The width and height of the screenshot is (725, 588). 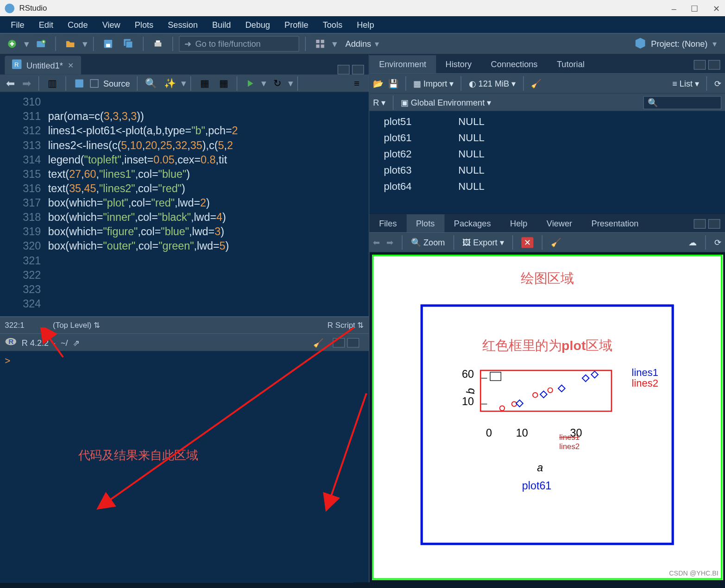 What do you see at coordinates (717, 8) in the screenshot?
I see `window-close-button: ✕` at bounding box center [717, 8].